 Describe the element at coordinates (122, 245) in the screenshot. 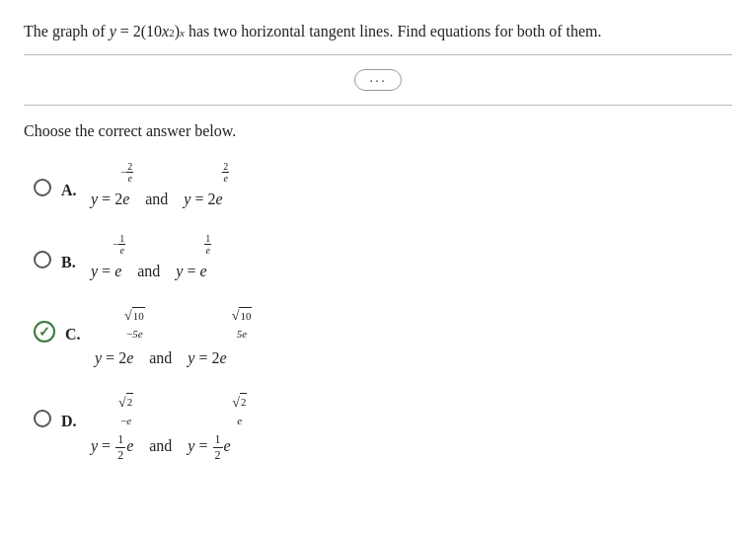

I see `exp-b1-frac: 1 e` at that location.